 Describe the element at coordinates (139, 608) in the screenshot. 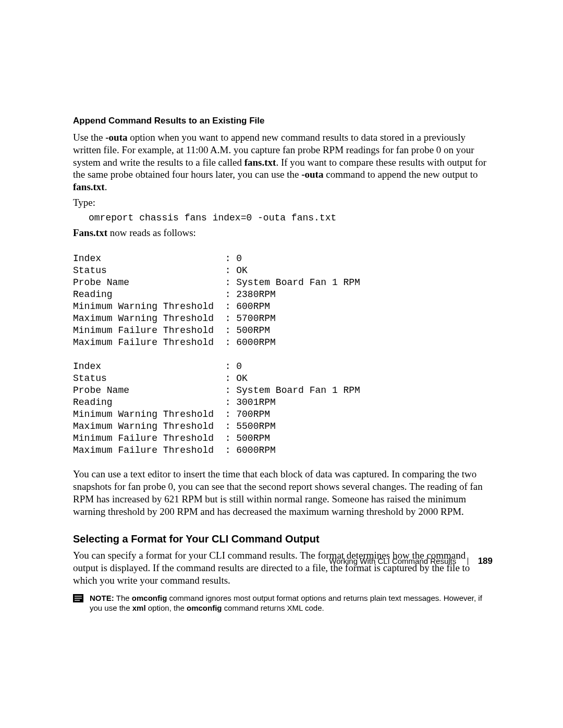

I see `opt-xml: xml` at that location.